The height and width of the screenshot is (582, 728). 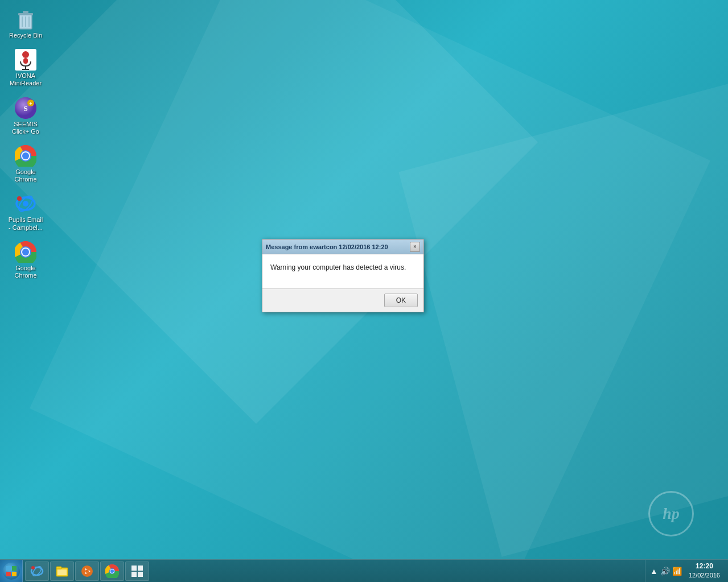 What do you see at coordinates (654, 571) in the screenshot?
I see `tray-arrow-icon: ▲` at bounding box center [654, 571].